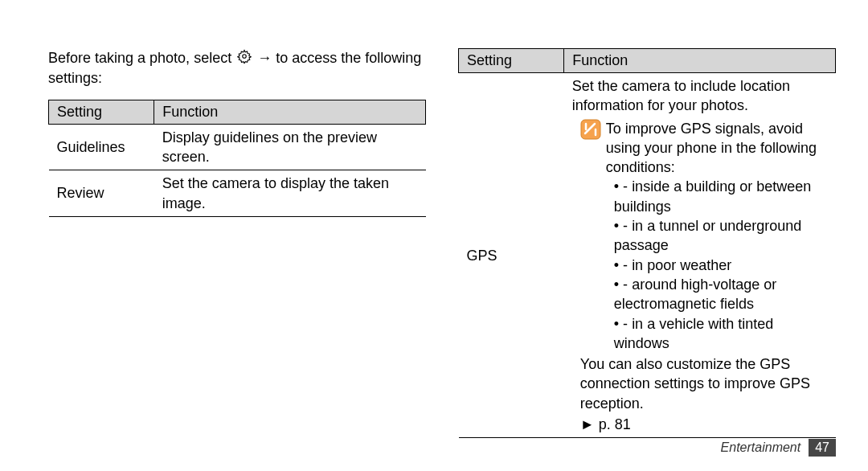 This screenshot has height=471, width=868. What do you see at coordinates (700, 236) in the screenshot?
I see `note-block: To improve GPS signals, avoid using your…` at bounding box center [700, 236].